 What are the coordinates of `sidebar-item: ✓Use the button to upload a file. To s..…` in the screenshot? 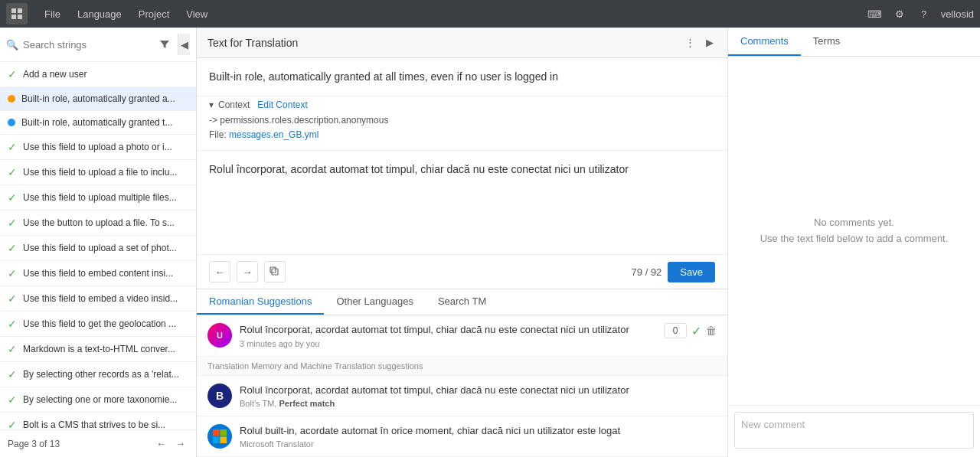 It's located at (98, 224).